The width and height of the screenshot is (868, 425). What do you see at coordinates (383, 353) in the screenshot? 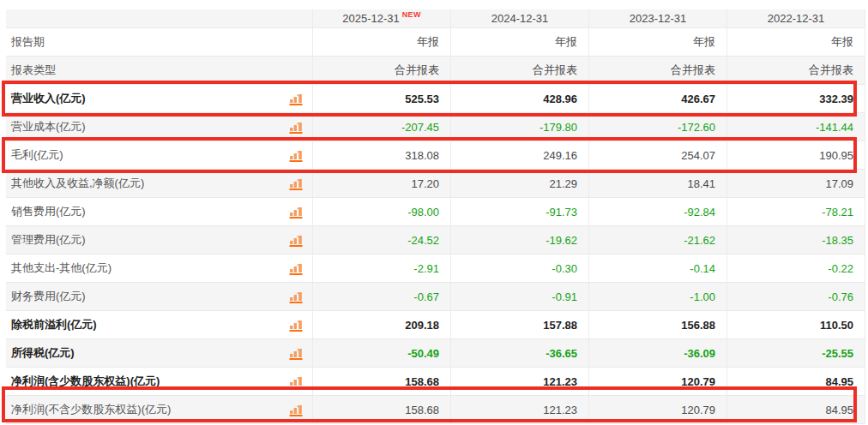
I see `cell-value: -50.49` at bounding box center [383, 353].